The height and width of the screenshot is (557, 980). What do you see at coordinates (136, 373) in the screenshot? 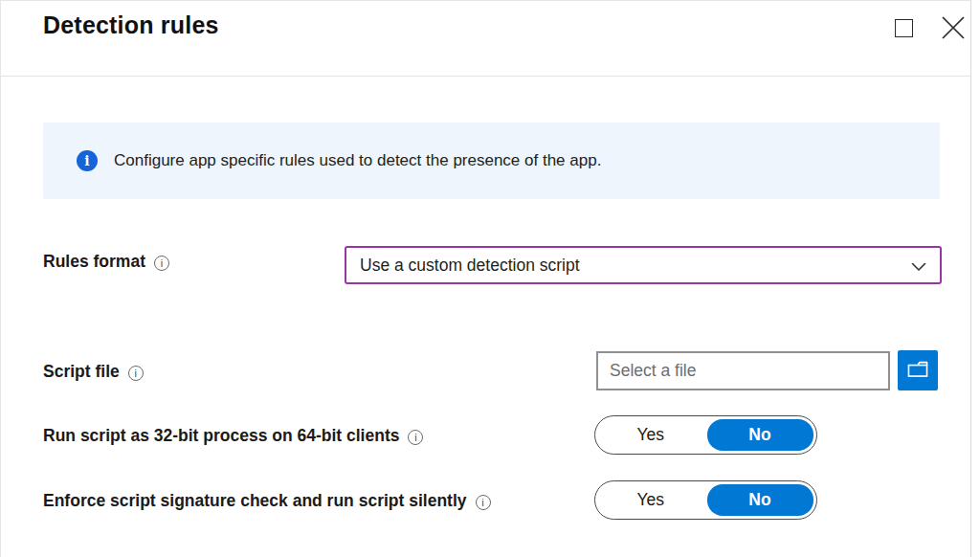
I see `script-file-info-icon: i` at bounding box center [136, 373].